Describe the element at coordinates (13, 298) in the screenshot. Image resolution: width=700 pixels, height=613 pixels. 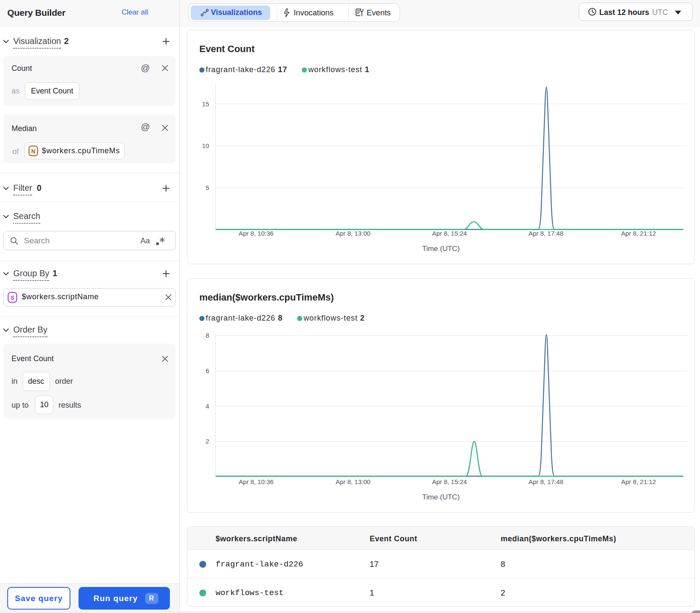
I see `svg-text: S` at that location.